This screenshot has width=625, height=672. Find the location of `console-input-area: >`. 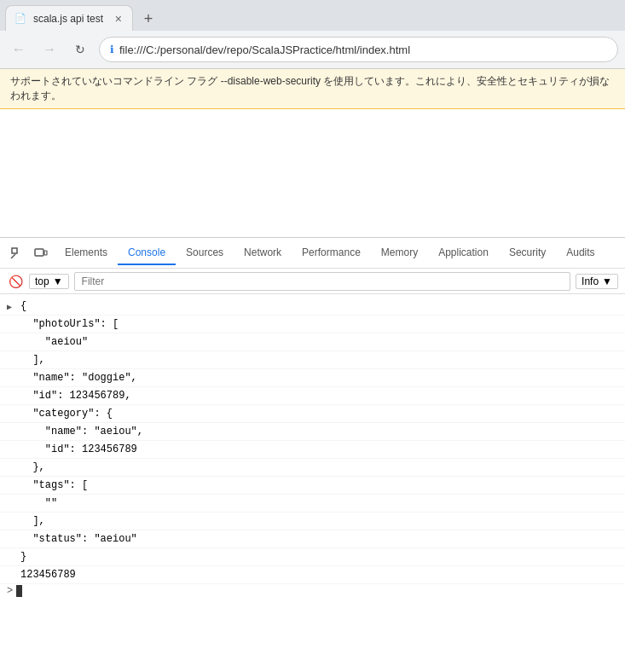

console-input-area: > is located at coordinates (312, 591).